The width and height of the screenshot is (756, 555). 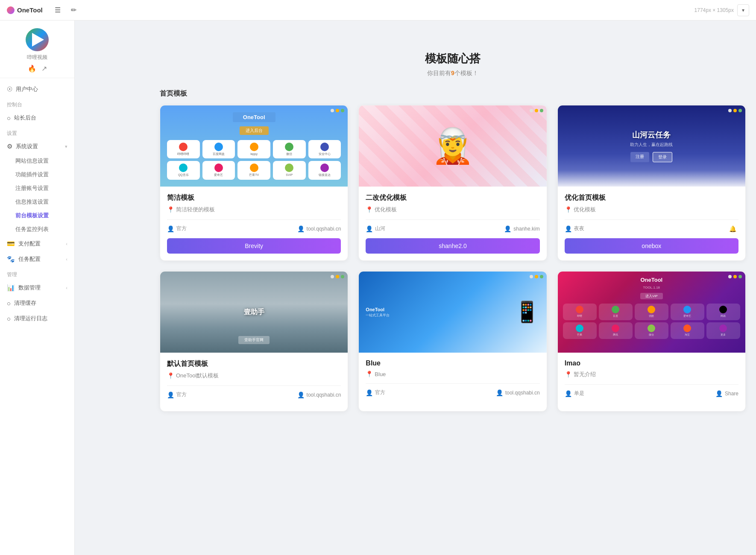 What do you see at coordinates (37, 146) in the screenshot?
I see `sidebar-item-system-settings: ⚙ 系统设置 ▾` at bounding box center [37, 146].